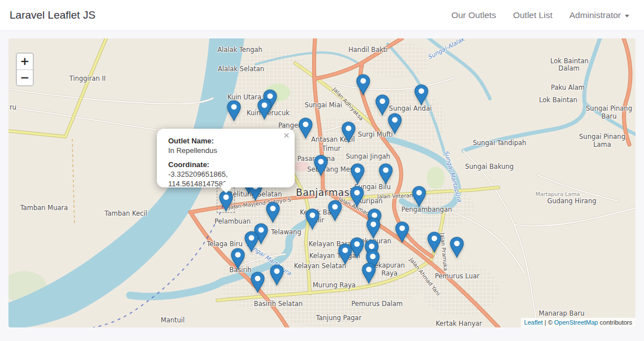  I want to click on navbar: Laravel Leaflet JS Our Outlets Outlet Li…, so click(322, 16).